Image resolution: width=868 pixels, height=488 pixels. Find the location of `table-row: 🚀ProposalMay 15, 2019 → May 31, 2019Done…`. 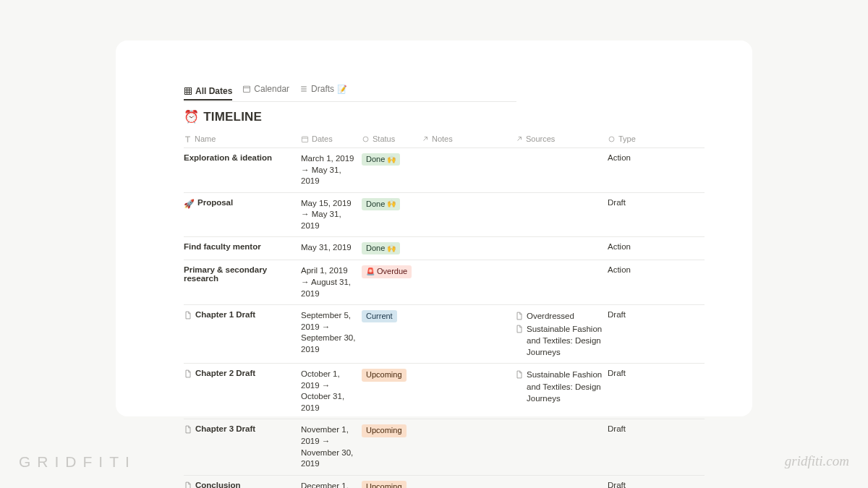

table-row: 🚀ProposalMay 15, 2019 → May 31, 2019Done… is located at coordinates (444, 215).